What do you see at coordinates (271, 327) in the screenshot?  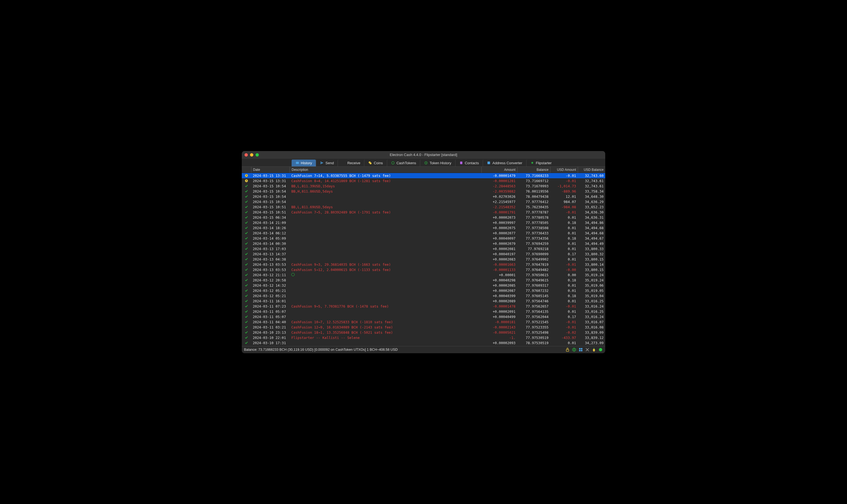 I see `tx-date: 2024-03-11 03:21` at bounding box center [271, 327].